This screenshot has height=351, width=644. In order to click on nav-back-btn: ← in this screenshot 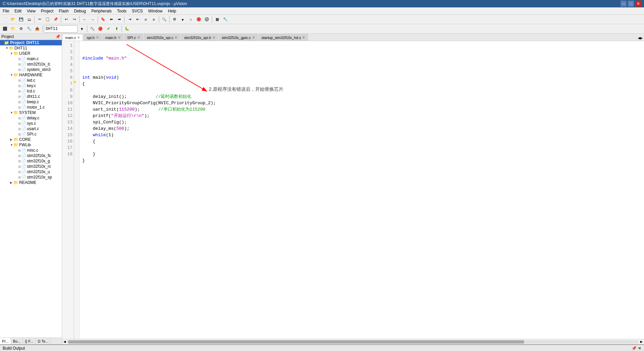, I will do `click(85, 20)`.